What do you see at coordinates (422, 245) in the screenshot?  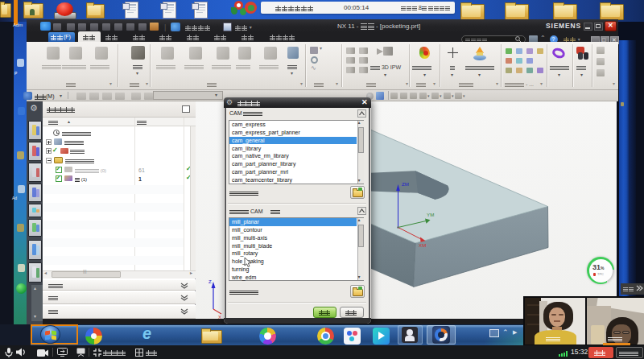 I see `svg-text: XM` at bounding box center [422, 245].